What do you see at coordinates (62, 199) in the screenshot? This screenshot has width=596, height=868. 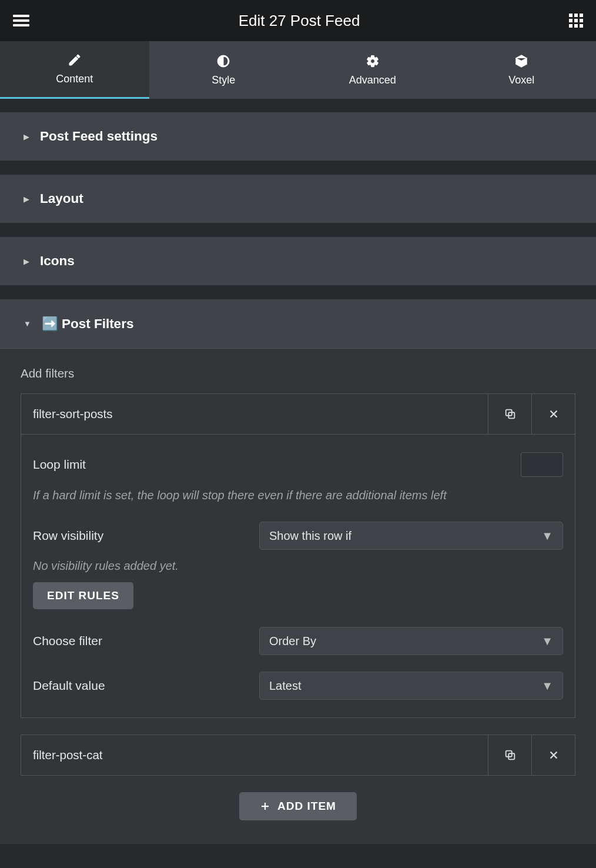 I see `section-title: Layout` at bounding box center [62, 199].